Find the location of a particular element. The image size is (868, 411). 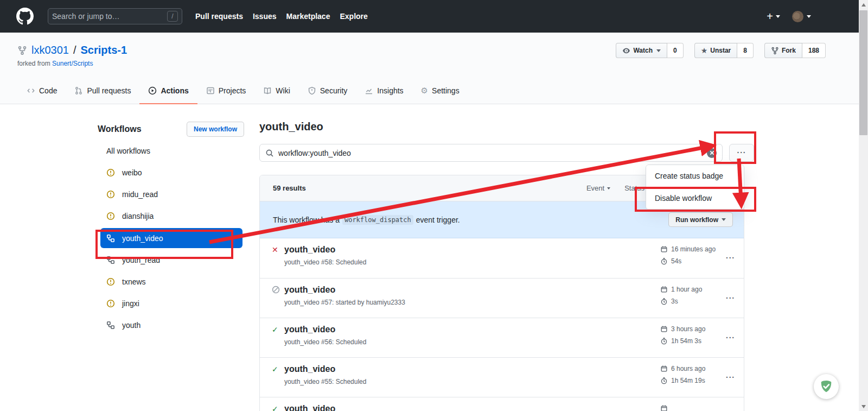

tab-security: Security is located at coordinates (328, 91).